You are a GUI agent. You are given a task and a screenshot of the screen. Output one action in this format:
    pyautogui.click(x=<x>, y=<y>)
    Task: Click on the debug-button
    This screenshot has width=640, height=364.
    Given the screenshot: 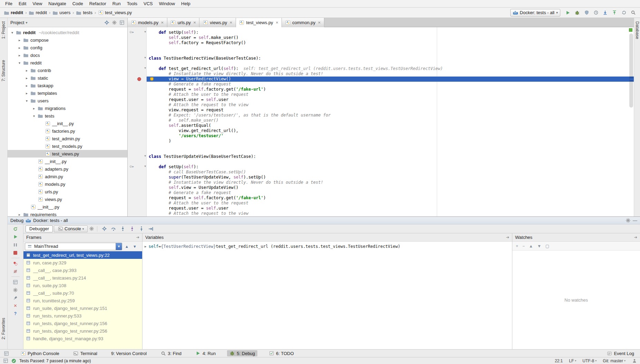 What is the action you would take?
    pyautogui.click(x=577, y=13)
    